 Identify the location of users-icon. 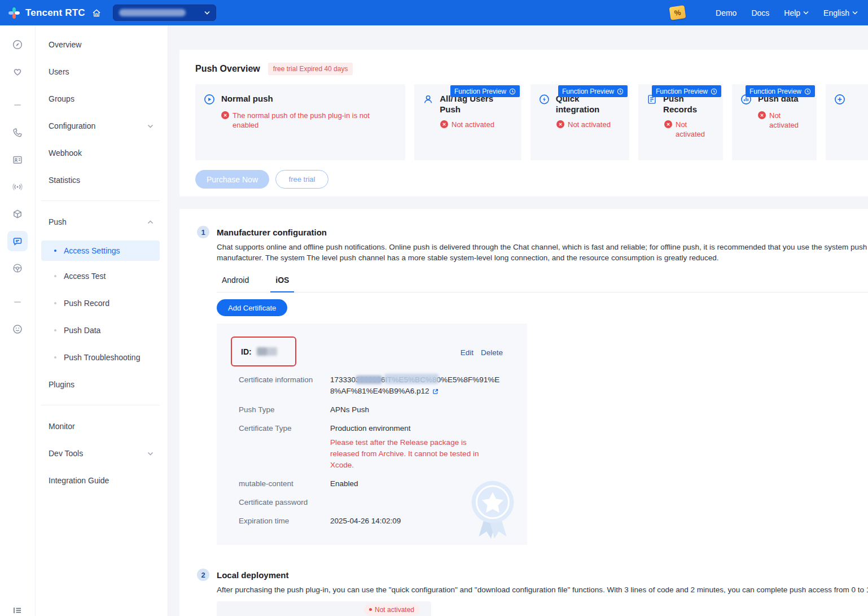
(428, 99).